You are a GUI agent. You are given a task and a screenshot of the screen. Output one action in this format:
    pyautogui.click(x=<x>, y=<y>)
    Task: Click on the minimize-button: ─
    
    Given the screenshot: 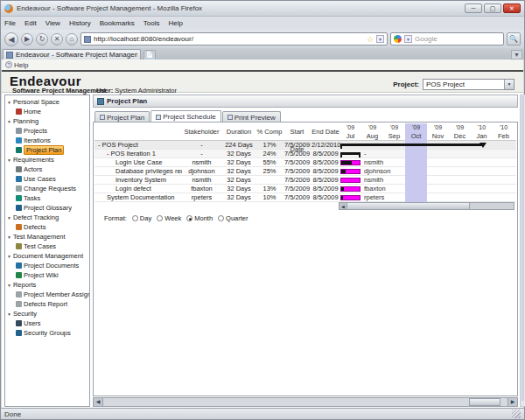 What is the action you would take?
    pyautogui.click(x=473, y=9)
    